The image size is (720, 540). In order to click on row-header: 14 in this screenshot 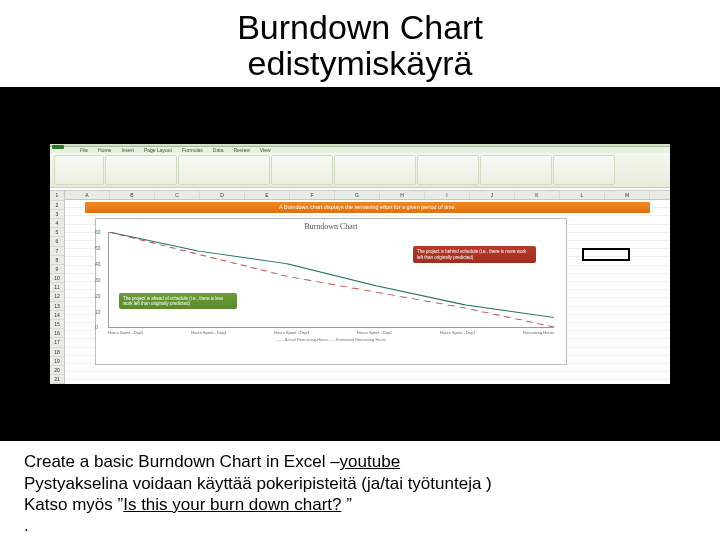, I will do `click(57, 316)`.